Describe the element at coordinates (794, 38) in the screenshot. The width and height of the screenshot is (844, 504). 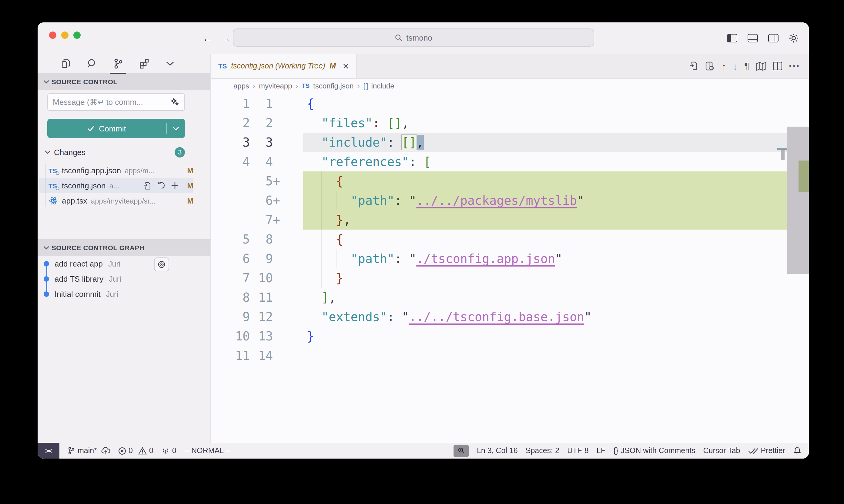
I see `settings-gear-icon` at that location.